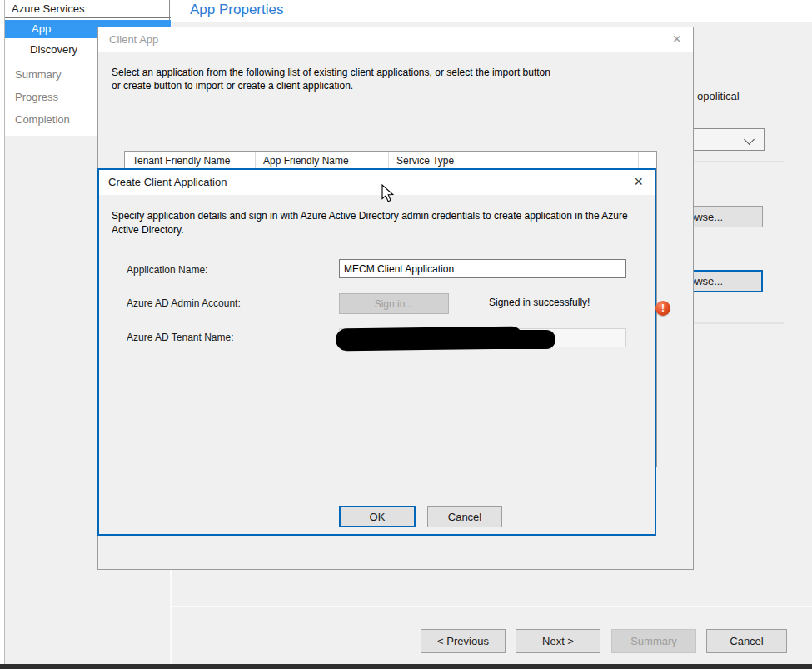 The image size is (812, 669). I want to click on next-button: Next >, so click(558, 642).